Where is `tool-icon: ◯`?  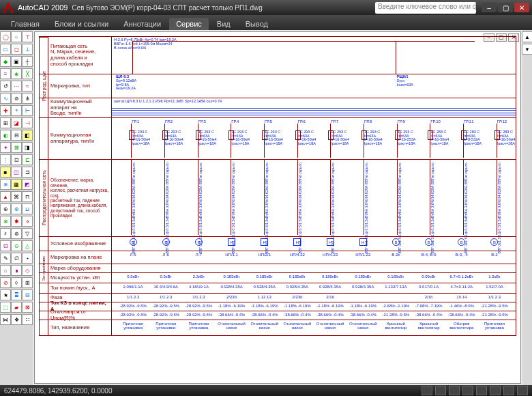 tool-icon: ◯ is located at coordinates (5, 37).